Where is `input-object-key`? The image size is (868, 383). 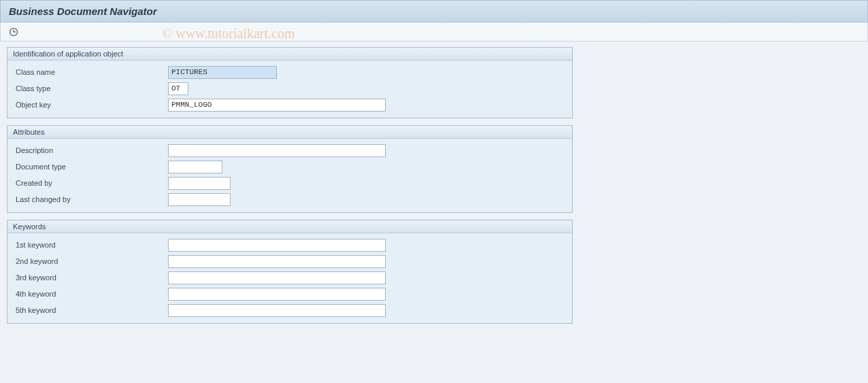
input-object-key is located at coordinates (277, 105).